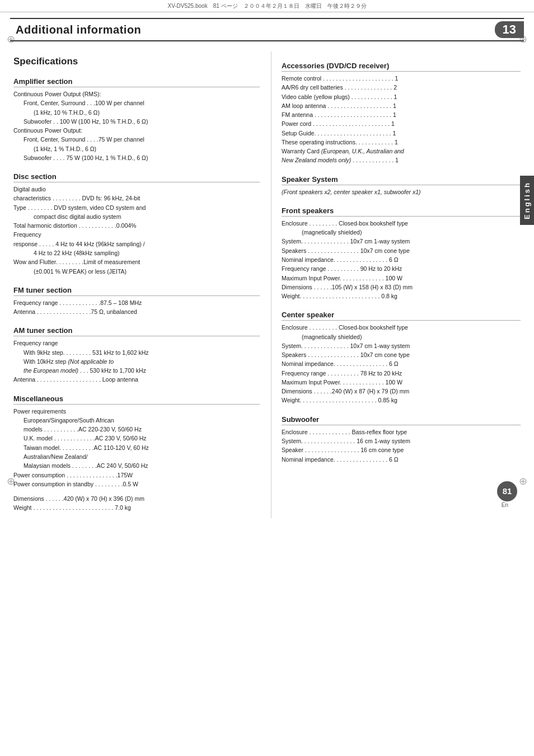 This screenshot has height=756, width=534. Describe the element at coordinates (401, 260) in the screenshot. I see `front-speakers-specs: Enclosure . . . . . . . . . Closed-box b…` at that location.